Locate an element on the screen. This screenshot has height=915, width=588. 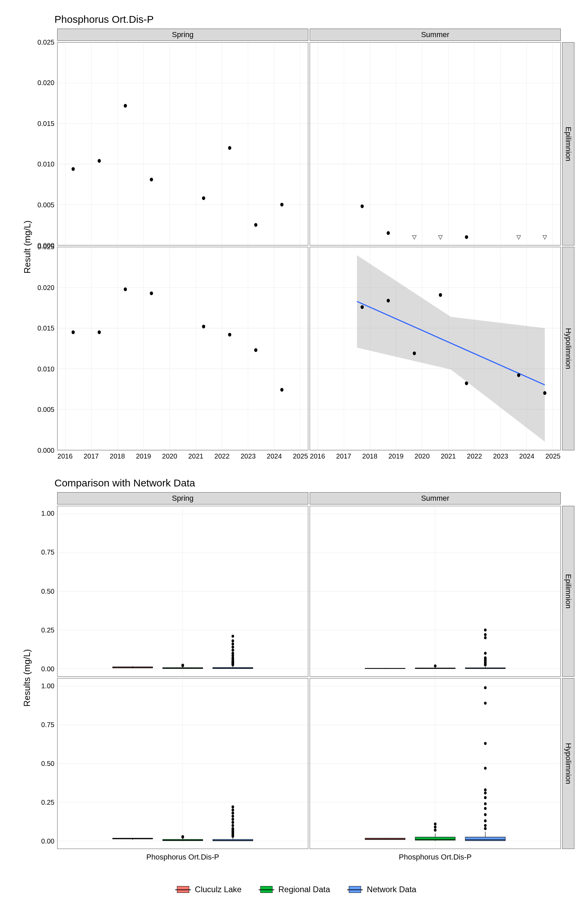
chart1-yaxis-bottom: 0.0000.0050.0100.0150.0200.025 is located at coordinates (47, 348).